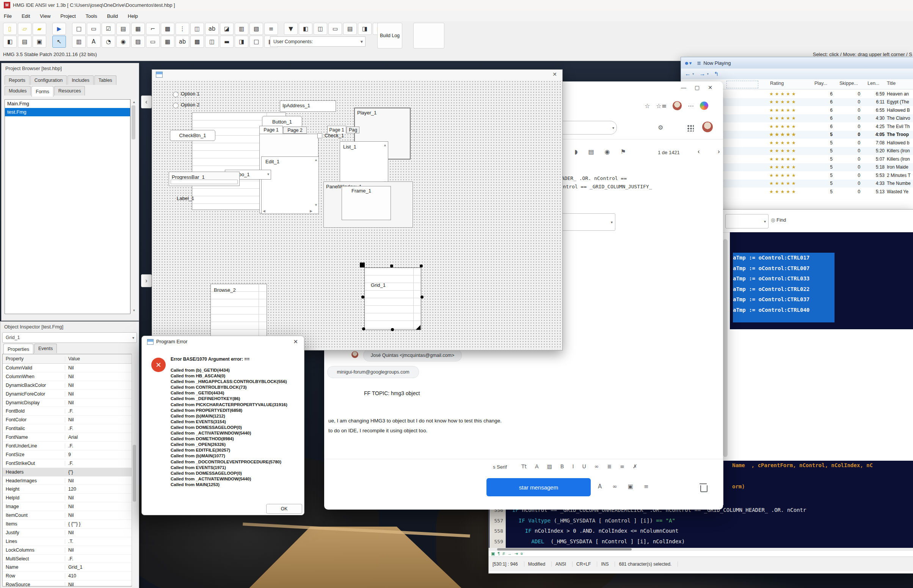 This screenshot has height=588, width=913. Describe the element at coordinates (197, 29) in the screenshot. I see `control-toolbar-button: ◫` at that location.